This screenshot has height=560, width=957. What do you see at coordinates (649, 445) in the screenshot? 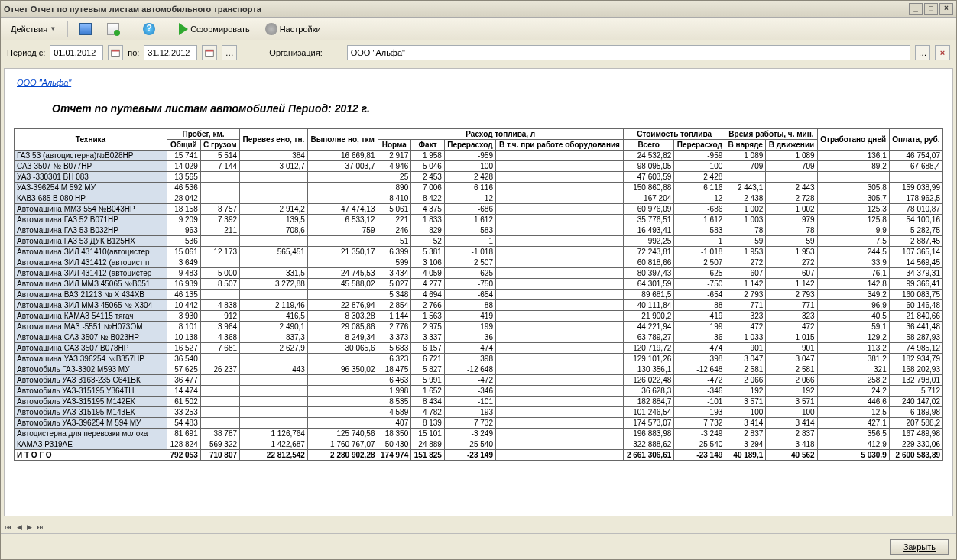
I see `cell-value: 322 888,62` at bounding box center [649, 445].